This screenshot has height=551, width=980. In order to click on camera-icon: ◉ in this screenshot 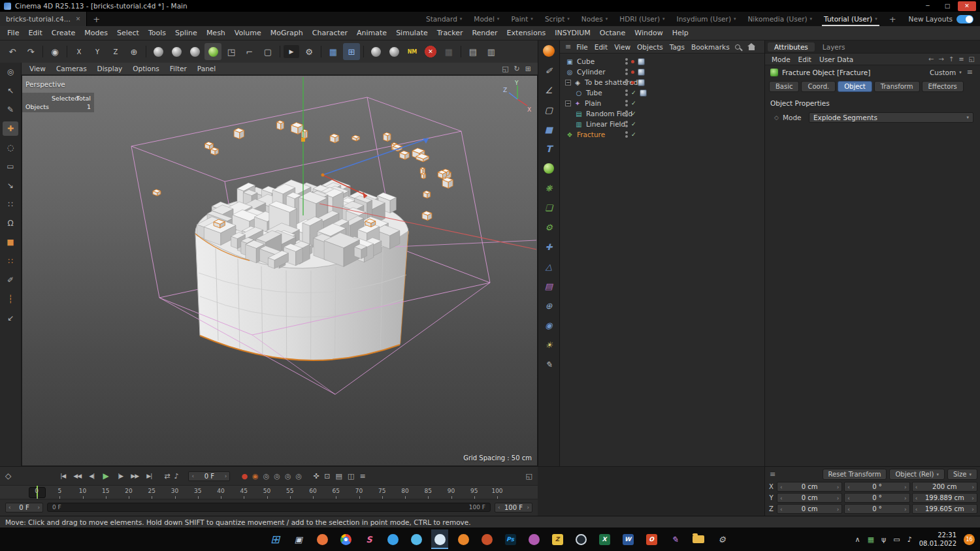, I will do `click(549, 325)`.